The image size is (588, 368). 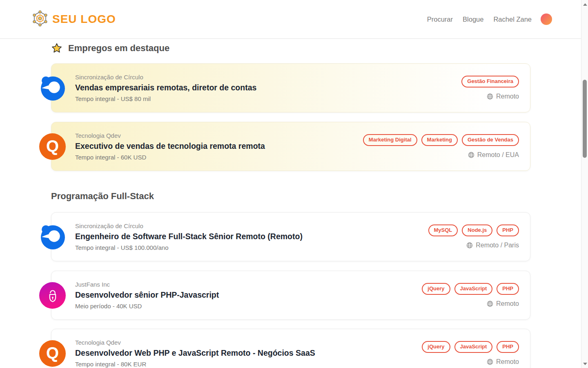 I want to click on job-title: Vendas empresariais remotas, diretor de …, so click(x=166, y=88).